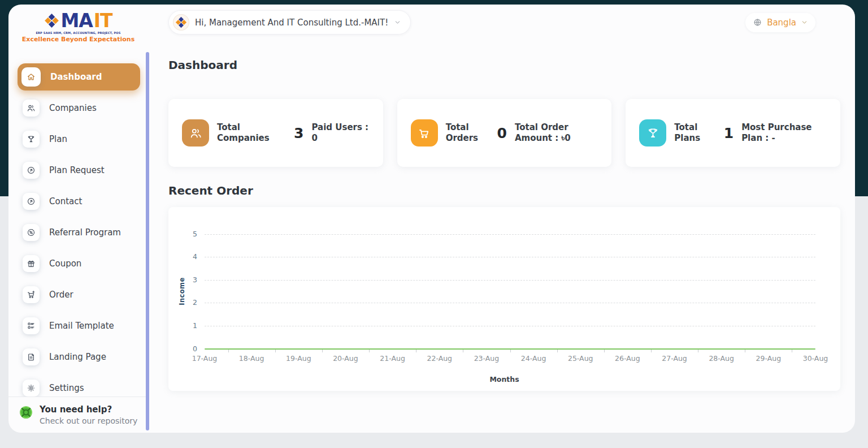 The height and width of the screenshot is (448, 868). Describe the element at coordinates (79, 77) in the screenshot. I see `sidebar-item-dashboard: Dashboard` at that location.